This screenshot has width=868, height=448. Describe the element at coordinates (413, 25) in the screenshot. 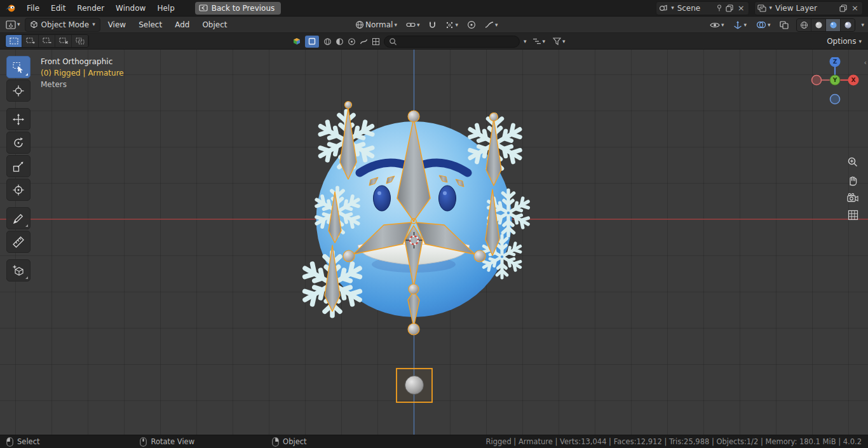

I see `snap-target-dropdown: ▾` at that location.